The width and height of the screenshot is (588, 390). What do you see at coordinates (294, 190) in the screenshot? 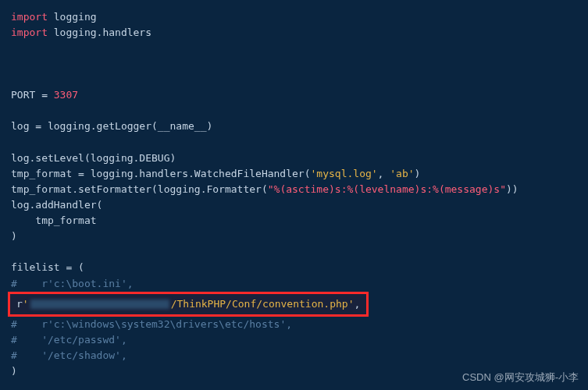
I see `code-line-setformatter: tmp_format.setFormatter(logging.Formatte…` at bounding box center [294, 190].